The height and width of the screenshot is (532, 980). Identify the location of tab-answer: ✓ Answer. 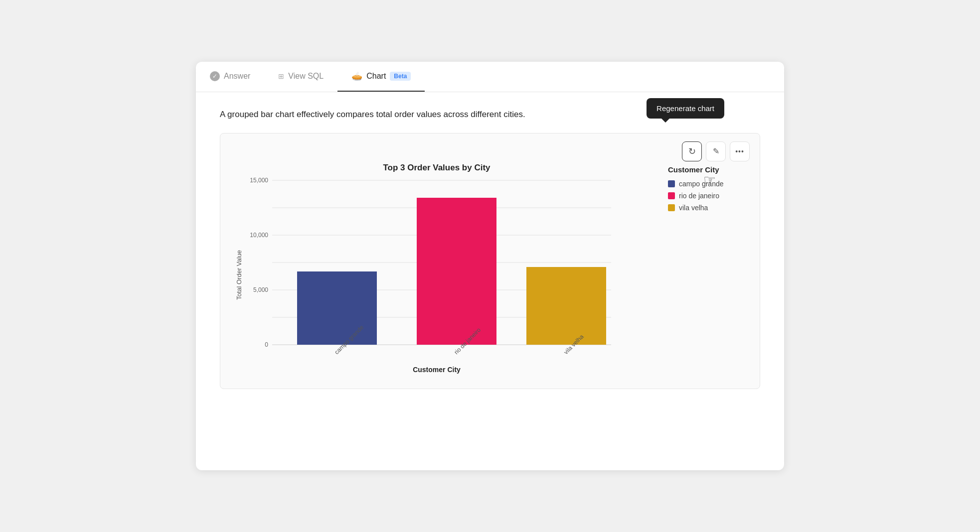
(230, 77).